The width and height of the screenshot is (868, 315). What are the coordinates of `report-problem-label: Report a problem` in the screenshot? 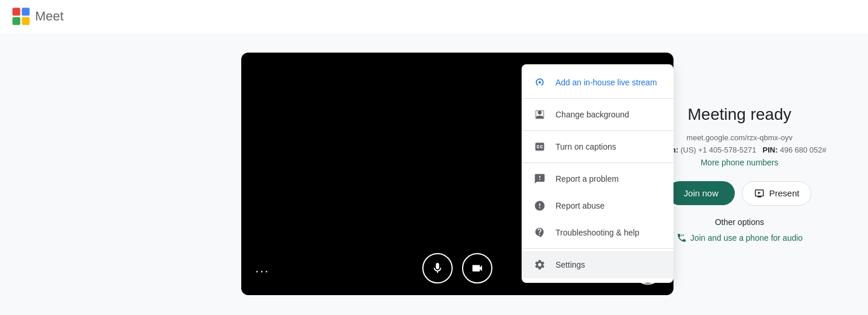 It's located at (587, 179).